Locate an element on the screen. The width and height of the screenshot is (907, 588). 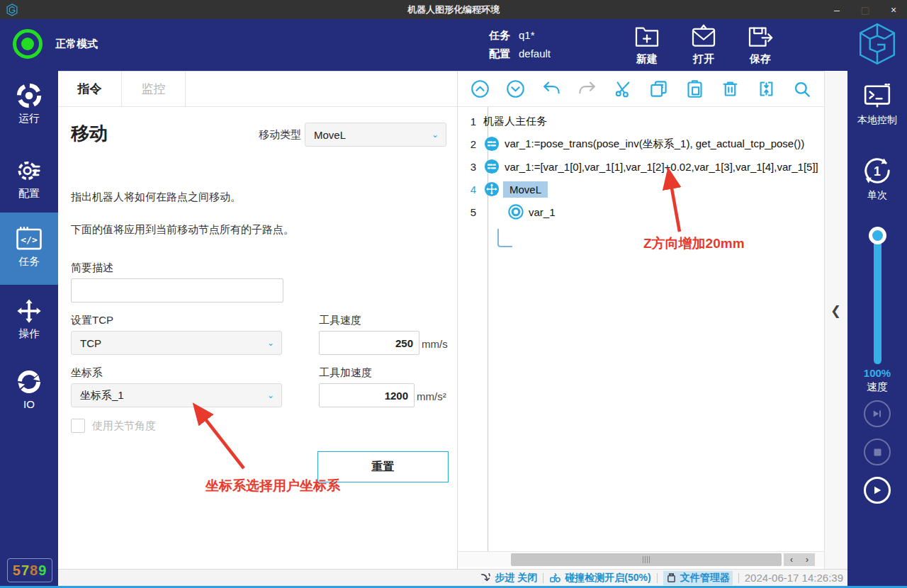
tab-monitor: 监控 is located at coordinates (154, 89).